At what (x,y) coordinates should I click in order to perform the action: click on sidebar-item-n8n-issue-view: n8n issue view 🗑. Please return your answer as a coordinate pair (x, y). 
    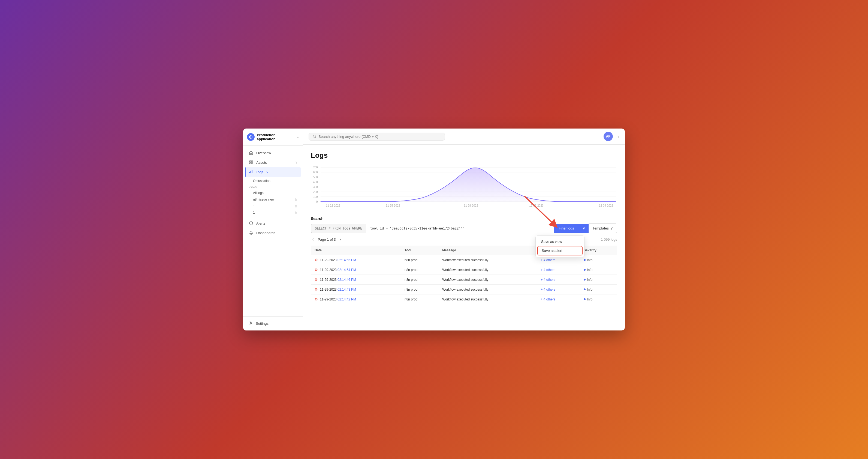
    Looking at the image, I should click on (273, 200).